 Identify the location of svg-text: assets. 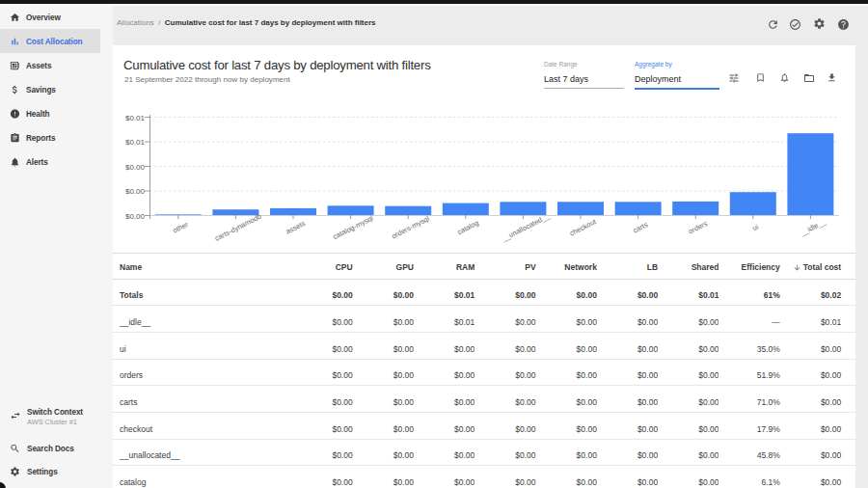
(295, 228).